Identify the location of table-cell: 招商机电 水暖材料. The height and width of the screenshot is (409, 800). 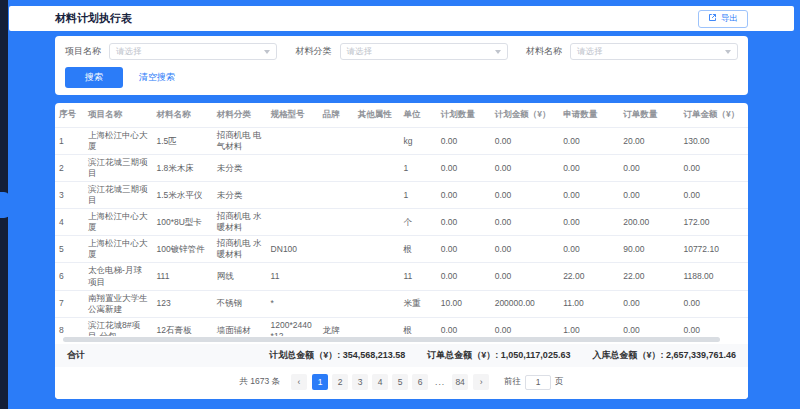
(240, 250).